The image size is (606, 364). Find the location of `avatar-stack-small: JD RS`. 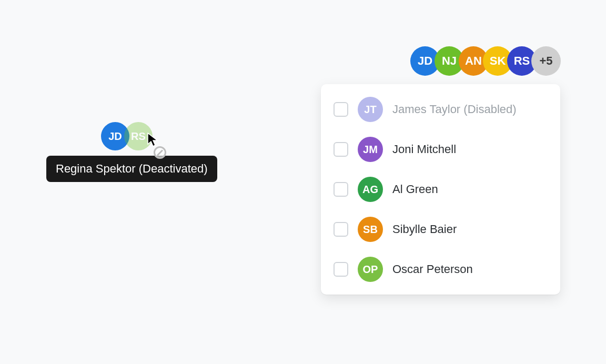

avatar-stack-small: JD RS is located at coordinates (124, 136).